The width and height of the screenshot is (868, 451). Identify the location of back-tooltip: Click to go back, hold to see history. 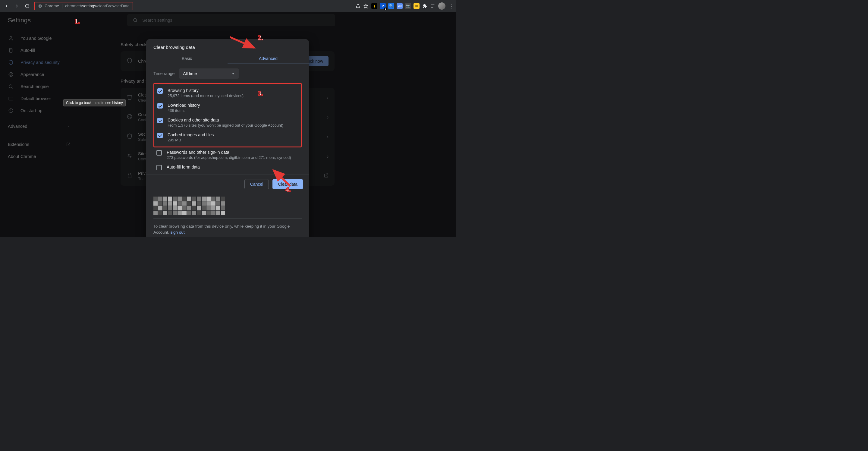
(94, 103).